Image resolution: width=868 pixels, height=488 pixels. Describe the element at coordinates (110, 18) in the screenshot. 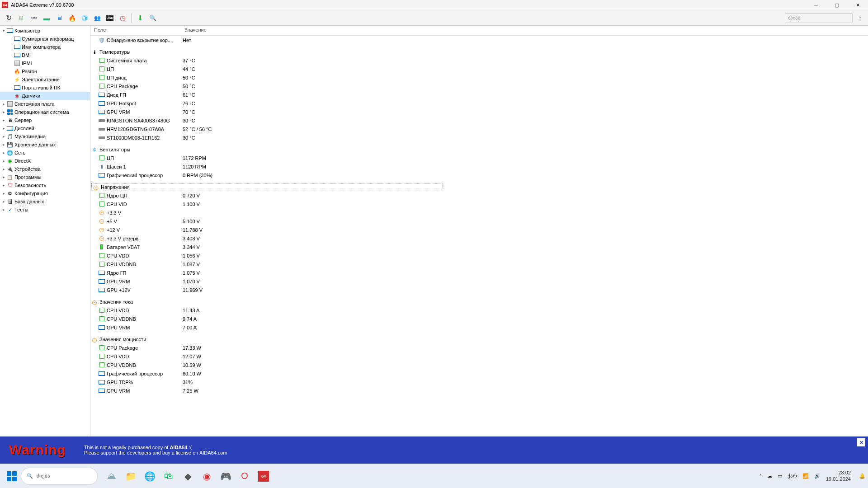

I see `osd-button: OSD` at that location.